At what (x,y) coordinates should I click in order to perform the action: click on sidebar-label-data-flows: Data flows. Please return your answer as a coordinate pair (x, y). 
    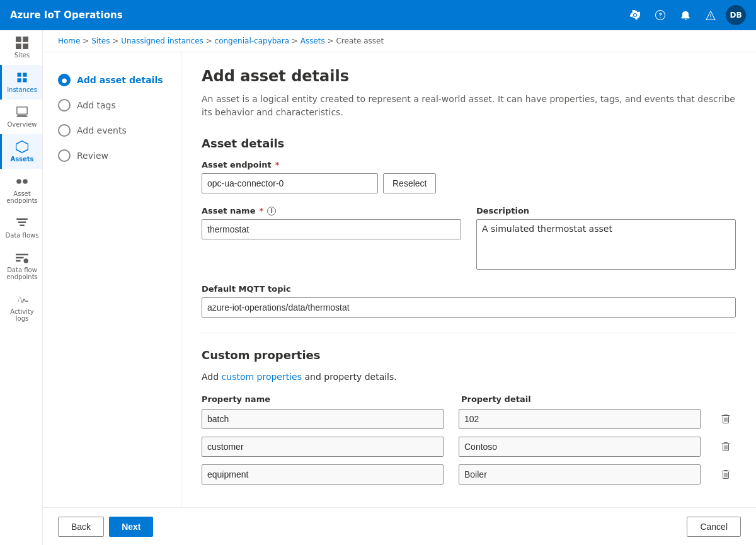
    Looking at the image, I should click on (23, 236).